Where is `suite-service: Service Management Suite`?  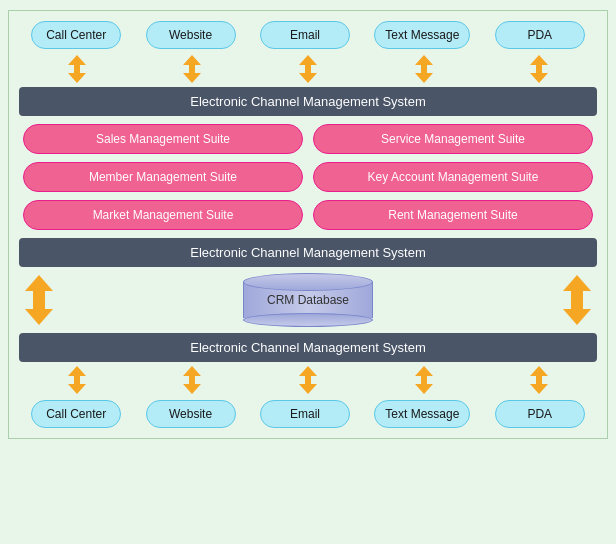 suite-service: Service Management Suite is located at coordinates (453, 139).